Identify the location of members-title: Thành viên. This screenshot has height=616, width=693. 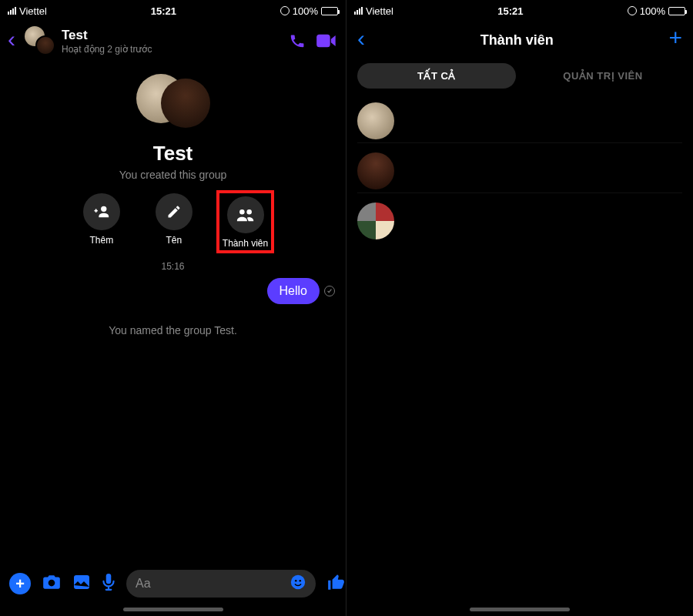
(517, 40).